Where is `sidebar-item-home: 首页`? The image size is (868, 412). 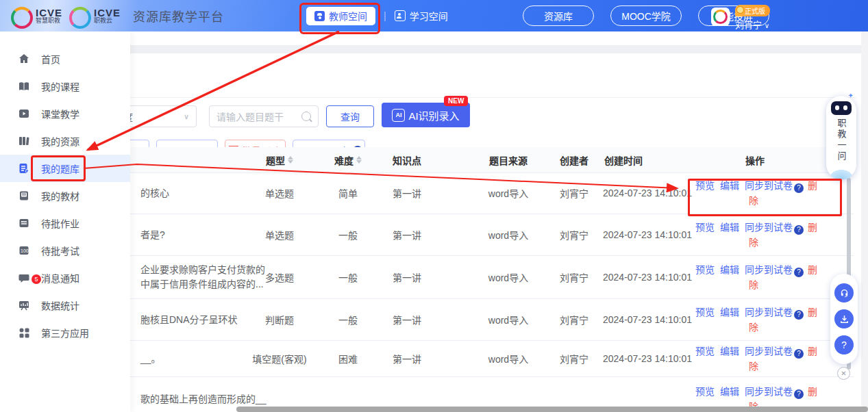
sidebar-item-home: 首页 is located at coordinates (65, 59).